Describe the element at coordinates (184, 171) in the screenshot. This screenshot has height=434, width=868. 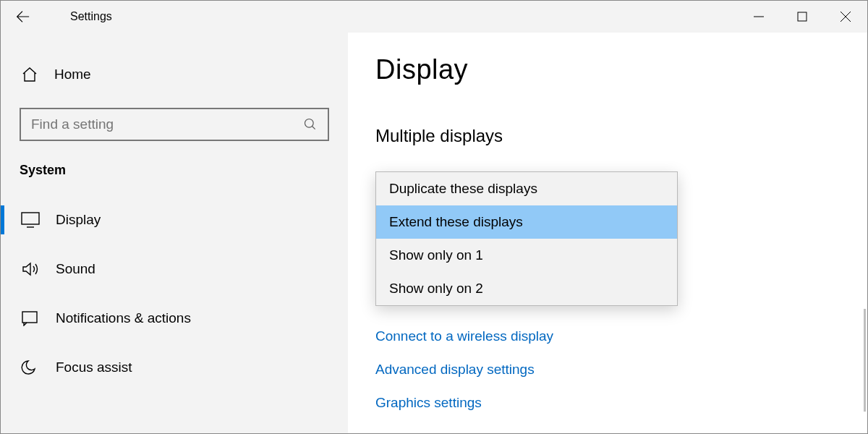
I see `sidebar-section-label: System` at that location.